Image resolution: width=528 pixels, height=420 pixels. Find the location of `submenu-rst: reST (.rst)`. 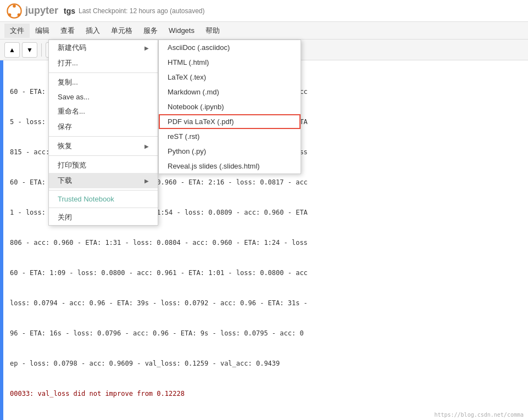

submenu-rst: reST (.rst) is located at coordinates (230, 136).